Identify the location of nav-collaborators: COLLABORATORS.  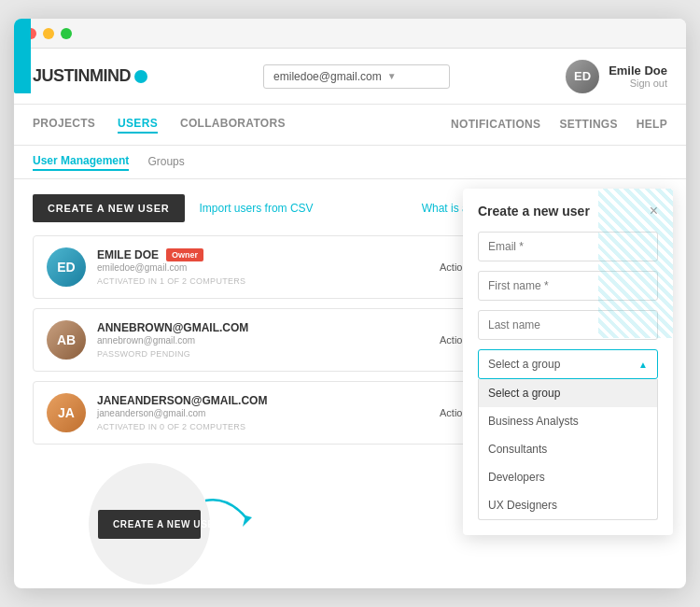
(233, 125).